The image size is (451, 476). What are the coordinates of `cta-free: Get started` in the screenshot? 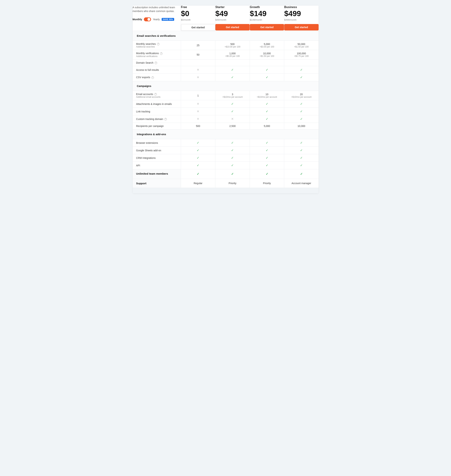 It's located at (198, 27).